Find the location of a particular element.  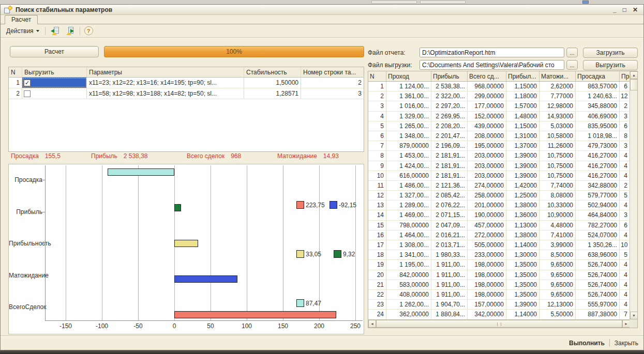

results-col-header: Проход is located at coordinates (409, 76).